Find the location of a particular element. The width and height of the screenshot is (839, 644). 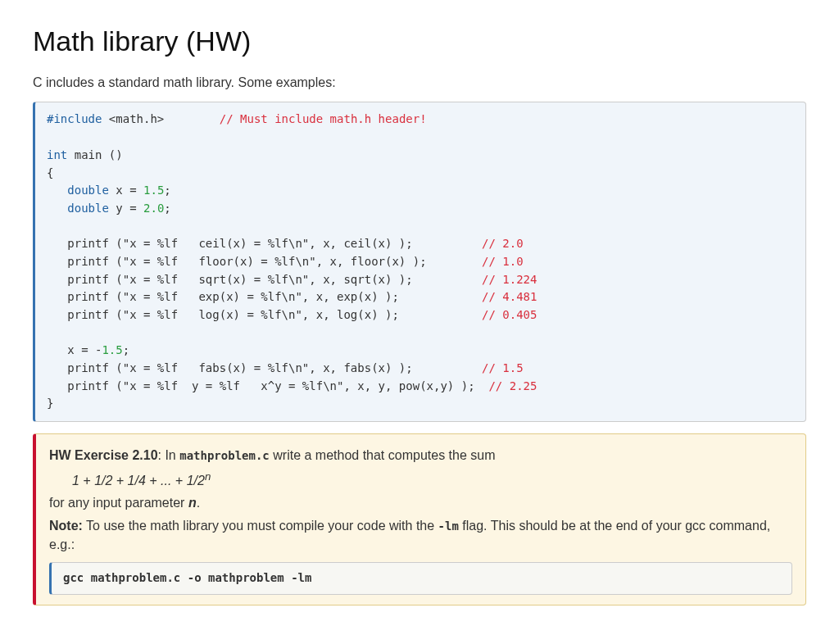

exercise-label: HW Exercise 2.10 is located at coordinates (103, 456).